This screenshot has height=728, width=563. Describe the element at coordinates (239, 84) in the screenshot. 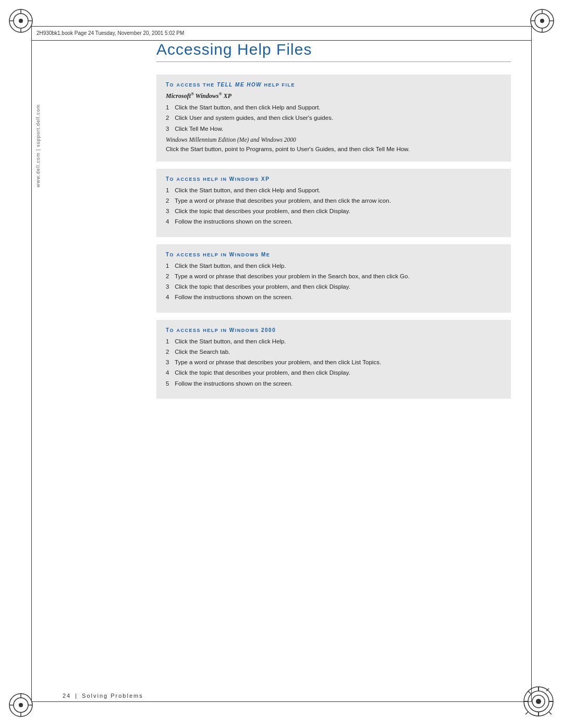

I see `tell-me-how-italic: Tell Me How` at that location.